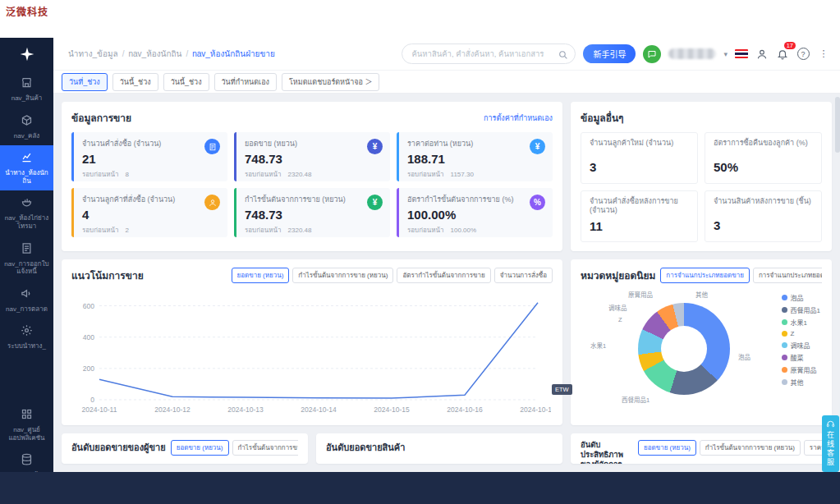 The image size is (840, 504). I want to click on filter-bar: วันที่_ช่วงวันนี้_ช่วงวันนี้_ช่วงวันที่ก…, so click(447, 82).